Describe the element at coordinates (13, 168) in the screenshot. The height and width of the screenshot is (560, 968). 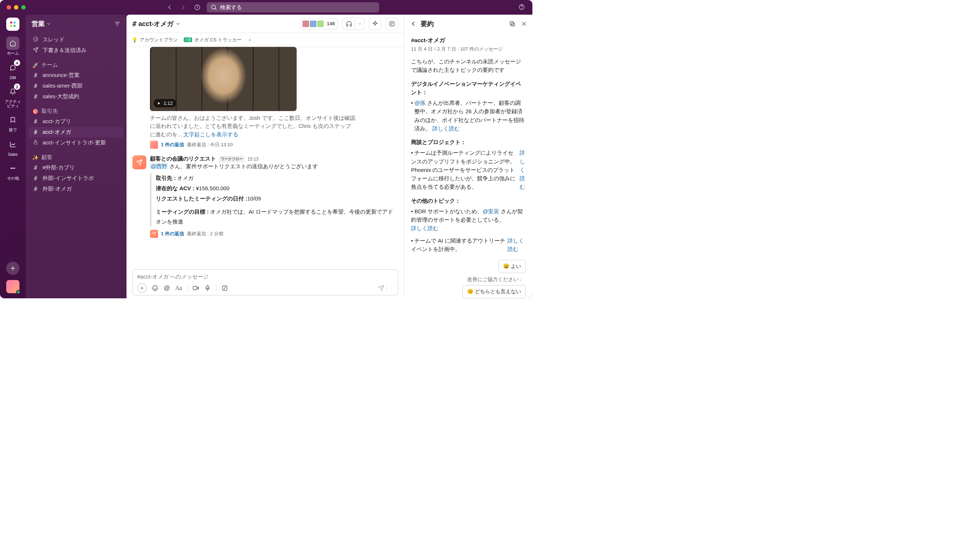
I see `more-icon` at that location.